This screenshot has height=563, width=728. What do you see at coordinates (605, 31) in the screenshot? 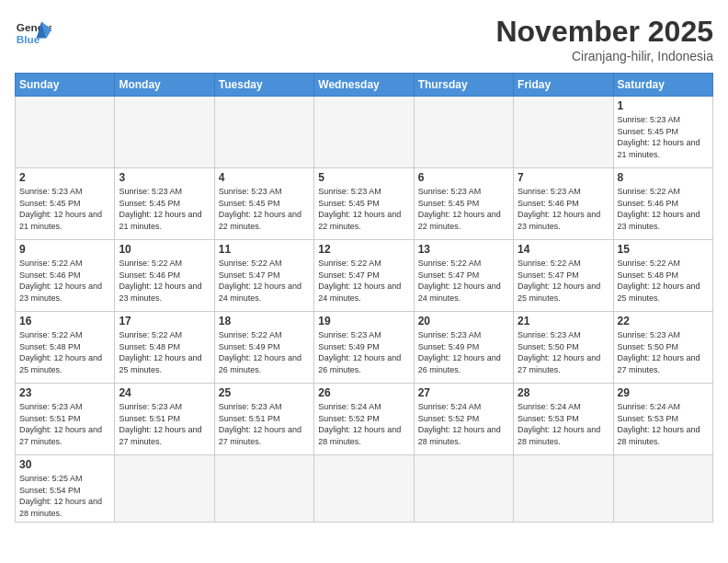
I see `month-title: November 2025` at bounding box center [605, 31].